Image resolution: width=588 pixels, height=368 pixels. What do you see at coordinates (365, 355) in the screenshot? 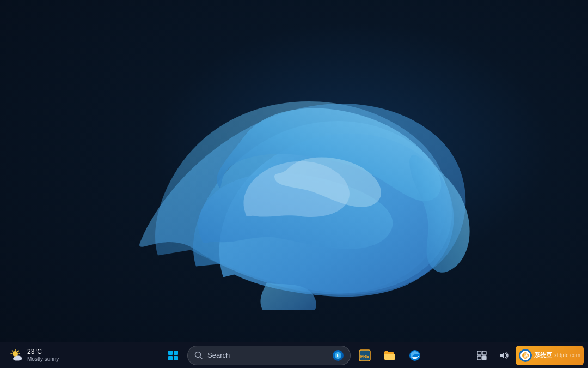
I see `bytefence-icon: PRE` at bounding box center [365, 355].